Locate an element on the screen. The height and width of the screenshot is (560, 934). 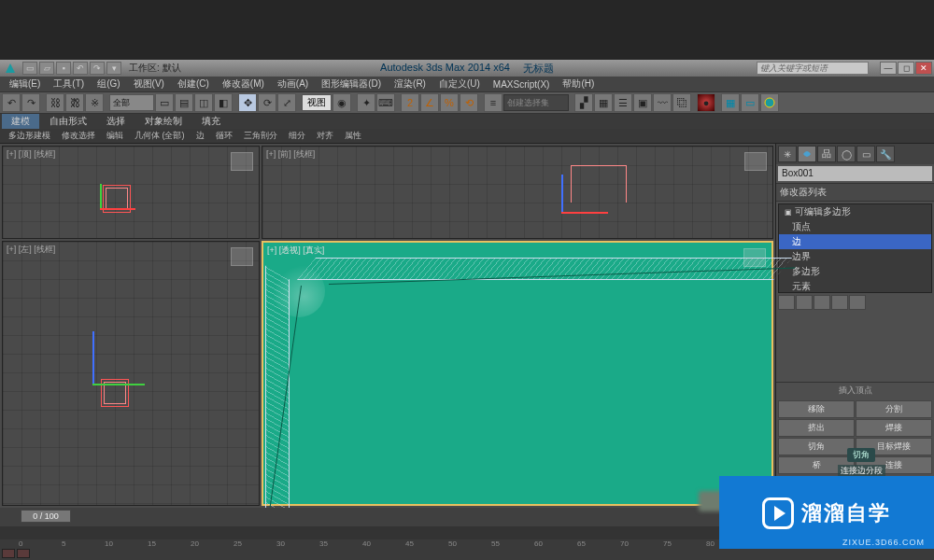
extrude-button: 挤出 is located at coordinates (816, 427).